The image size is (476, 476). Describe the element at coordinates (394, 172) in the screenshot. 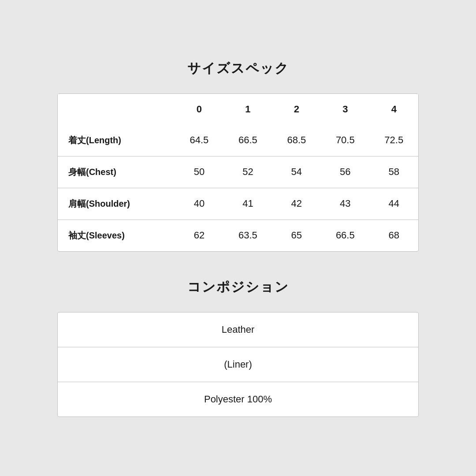

I see `row-chest-4: 58` at that location.